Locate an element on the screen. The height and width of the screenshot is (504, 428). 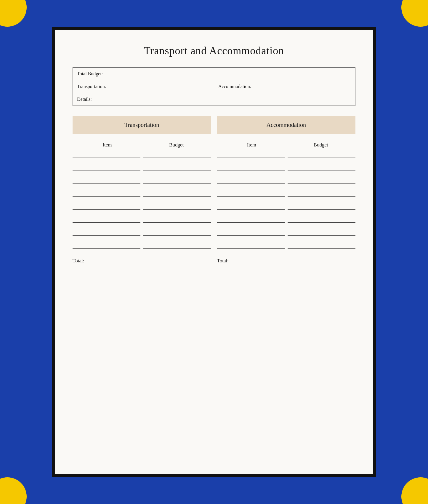
transportation-button: Transportation is located at coordinates (142, 125).